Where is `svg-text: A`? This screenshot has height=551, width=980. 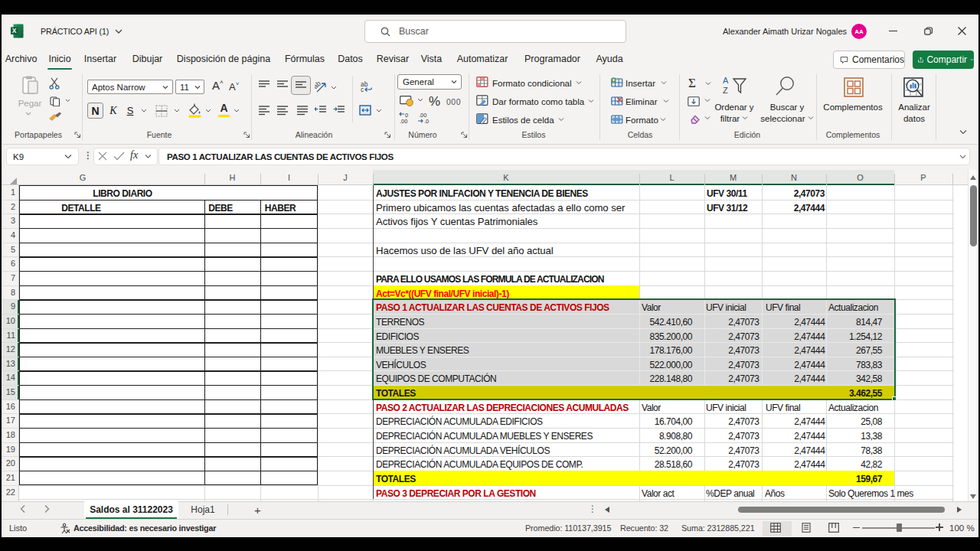
svg-text: A is located at coordinates (726, 80).